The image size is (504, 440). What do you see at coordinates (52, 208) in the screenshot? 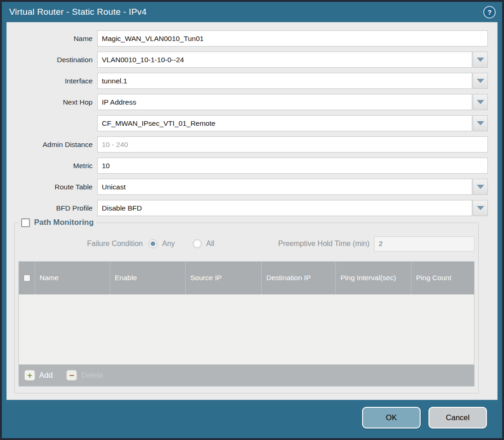
I see `bfd-profile-label: BFD Profile` at bounding box center [52, 208].